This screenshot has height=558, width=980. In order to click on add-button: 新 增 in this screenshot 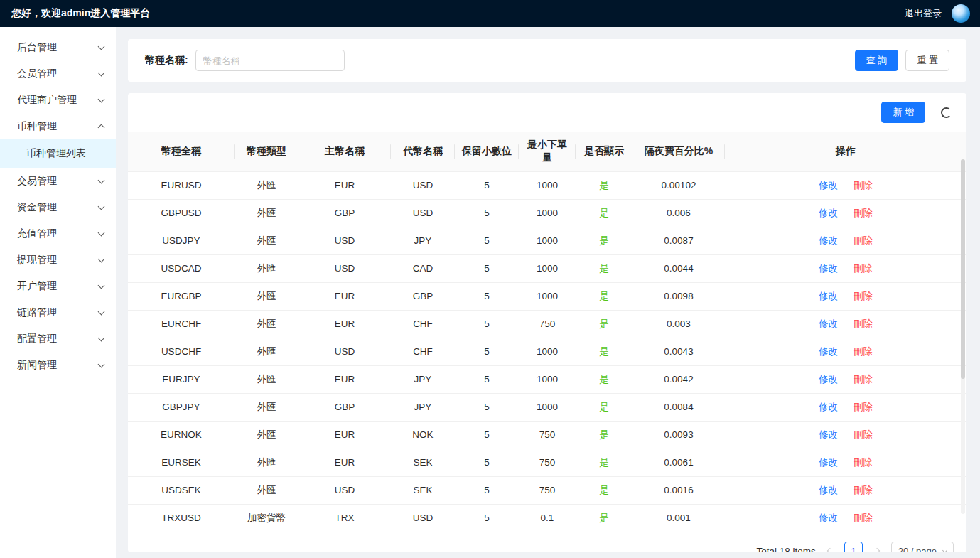, I will do `click(903, 112)`.